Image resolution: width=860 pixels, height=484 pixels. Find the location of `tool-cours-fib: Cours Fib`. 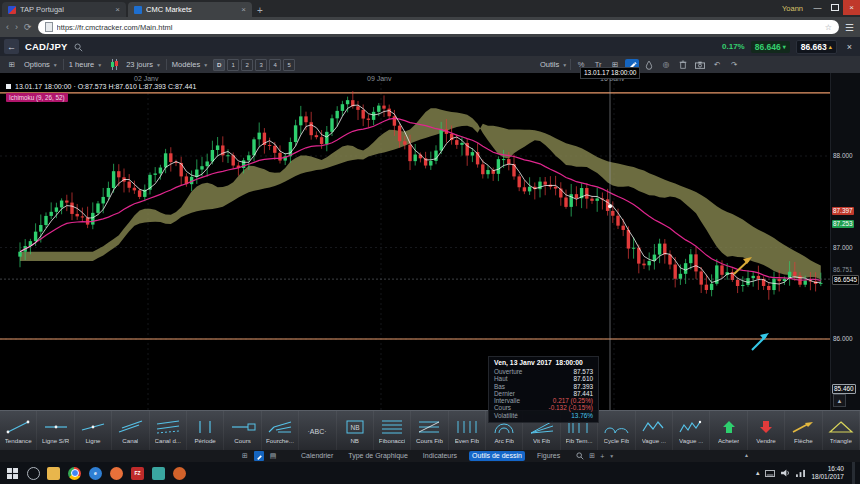

tool-cours-fib: Cours Fib is located at coordinates (430, 431).